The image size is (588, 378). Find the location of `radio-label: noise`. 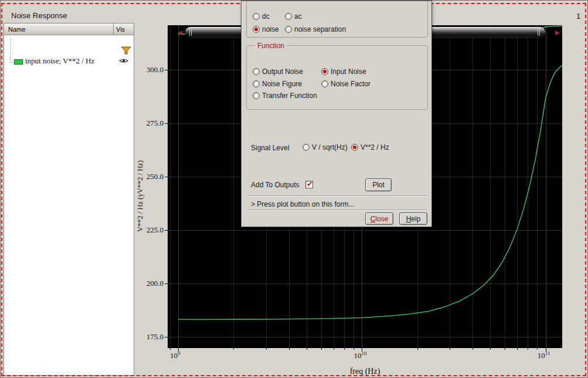

radio-label: noise is located at coordinates (271, 29).